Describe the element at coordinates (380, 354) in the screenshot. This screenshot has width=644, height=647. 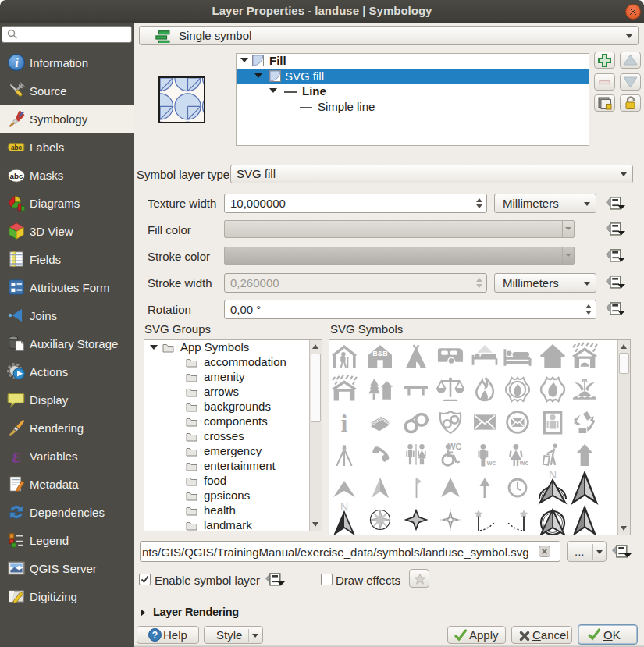
I see `svg-text: B&B` at that location.